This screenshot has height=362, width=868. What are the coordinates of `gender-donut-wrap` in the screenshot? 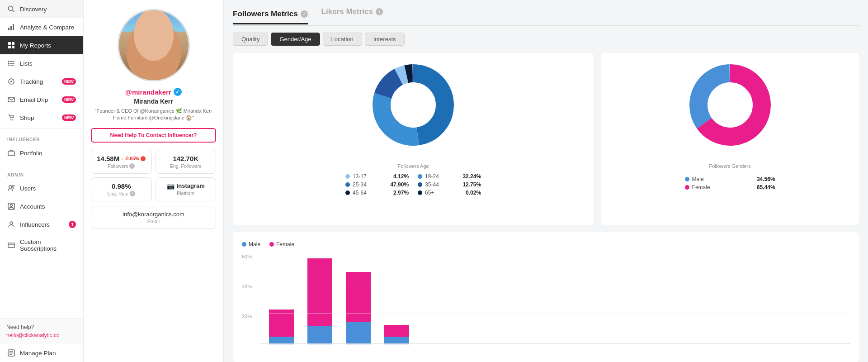 It's located at (730, 106).